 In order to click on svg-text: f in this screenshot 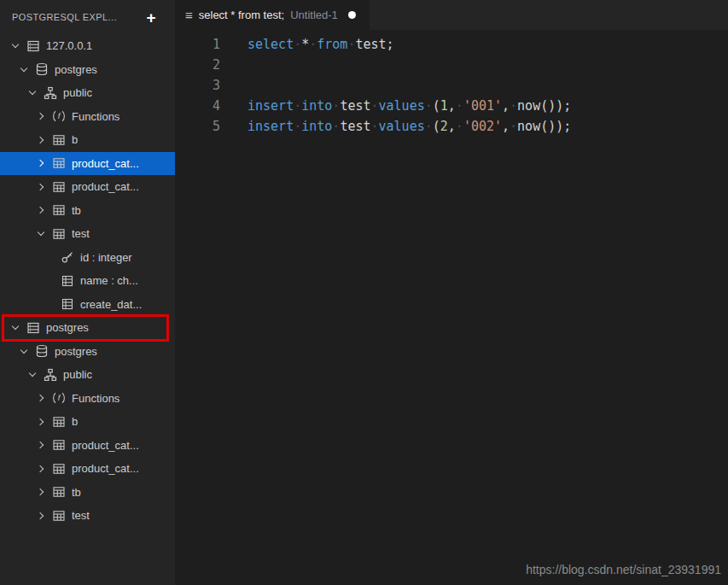, I will do `click(60, 116)`.